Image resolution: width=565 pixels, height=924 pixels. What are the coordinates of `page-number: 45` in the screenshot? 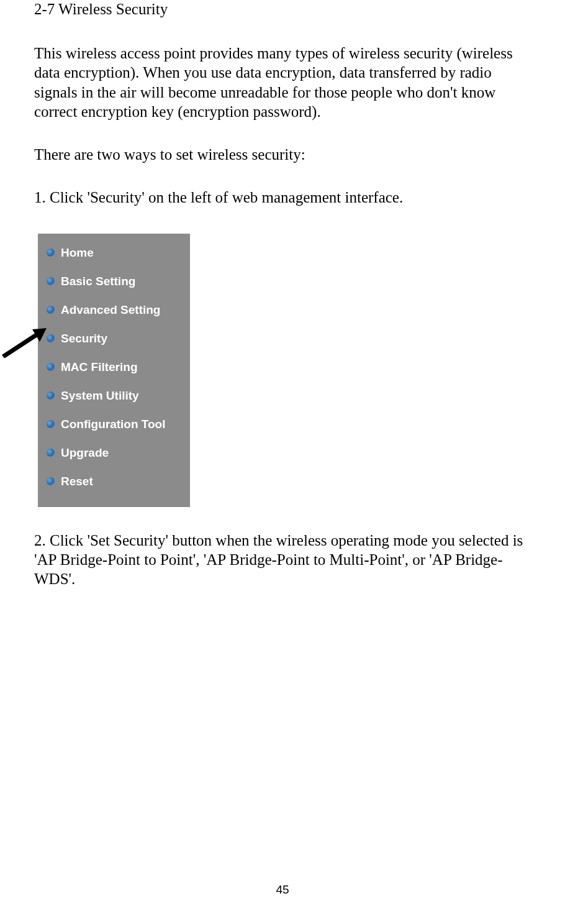 It's located at (282, 890).